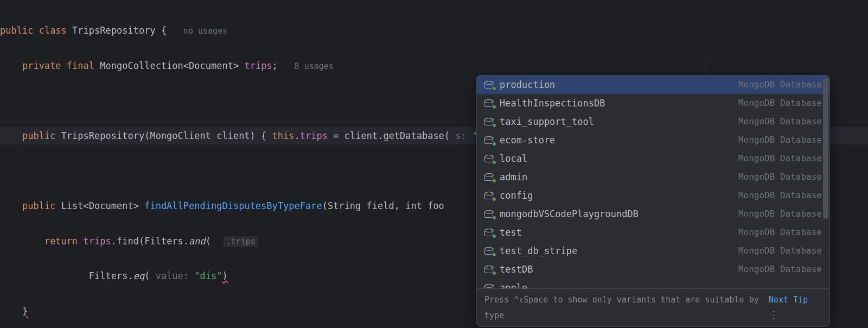 The width and height of the screenshot is (868, 328). What do you see at coordinates (516, 269) in the screenshot?
I see `completion-name: testDB` at bounding box center [516, 269].